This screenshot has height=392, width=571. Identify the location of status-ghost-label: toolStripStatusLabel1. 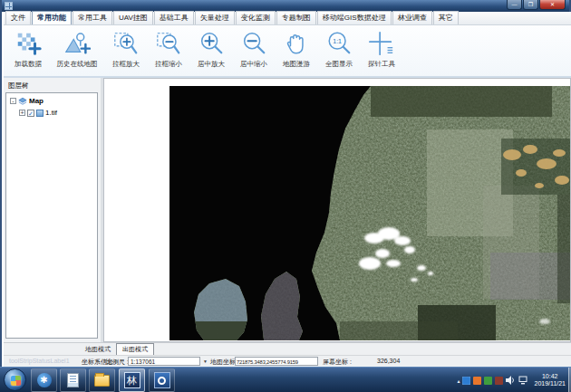
(40, 360).